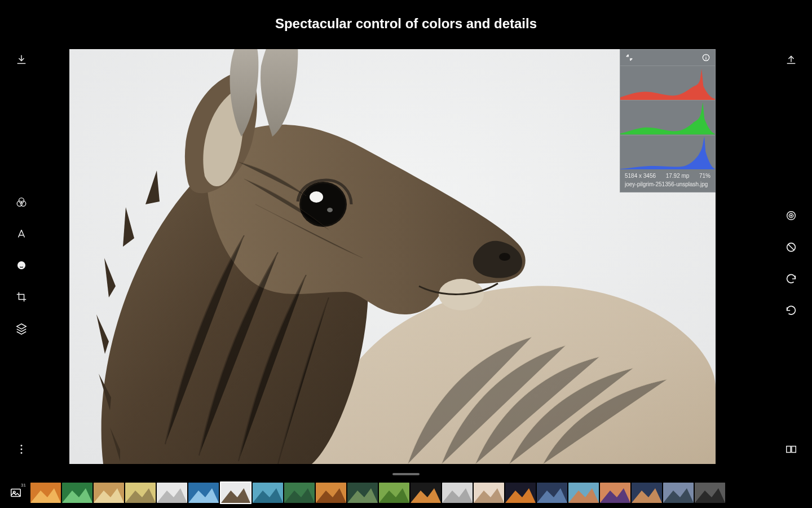 The height and width of the screenshot is (508, 812). What do you see at coordinates (24, 485) in the screenshot?
I see `library-count: 31` at bounding box center [24, 485].